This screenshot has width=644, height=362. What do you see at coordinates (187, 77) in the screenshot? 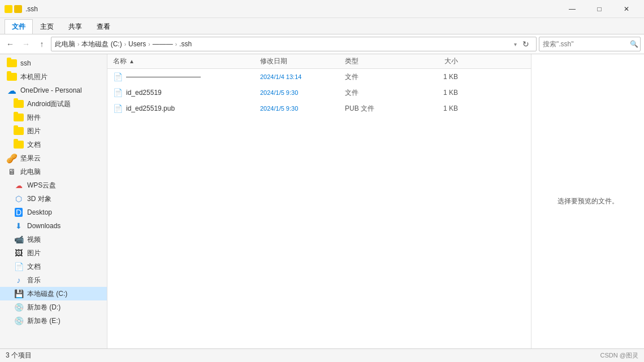
I see `file-name-cell: 📄 ———————————` at bounding box center [187, 77].